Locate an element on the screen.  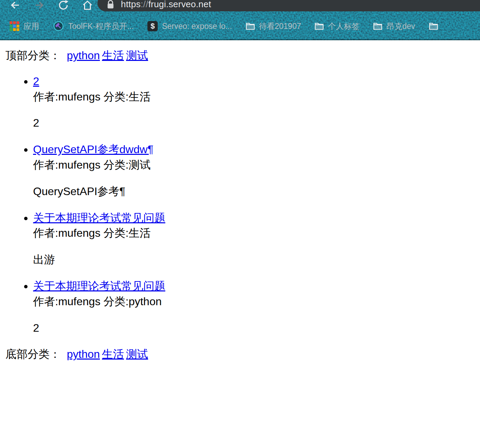
bookmarks-bar: 应用 ToolFK-程序员开... $ Serveo: expose lo...… is located at coordinates (240, 26).